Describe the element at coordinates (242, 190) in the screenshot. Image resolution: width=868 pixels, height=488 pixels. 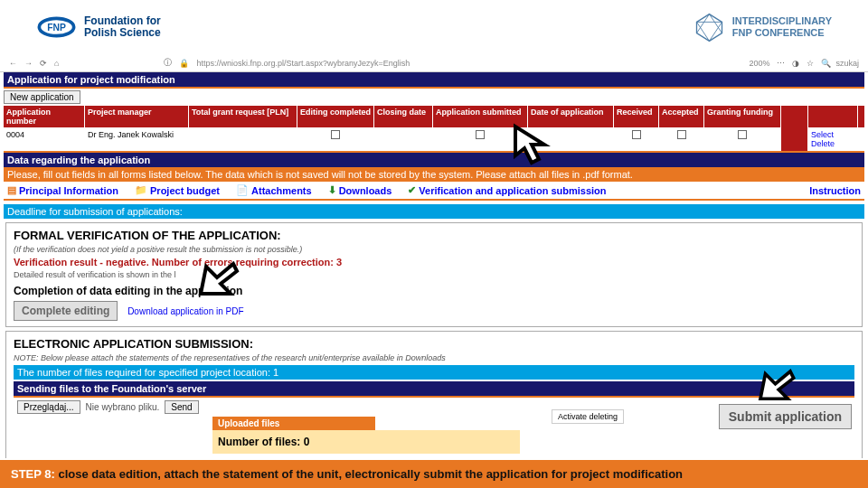
I see `file-icon: 📄` at that location.